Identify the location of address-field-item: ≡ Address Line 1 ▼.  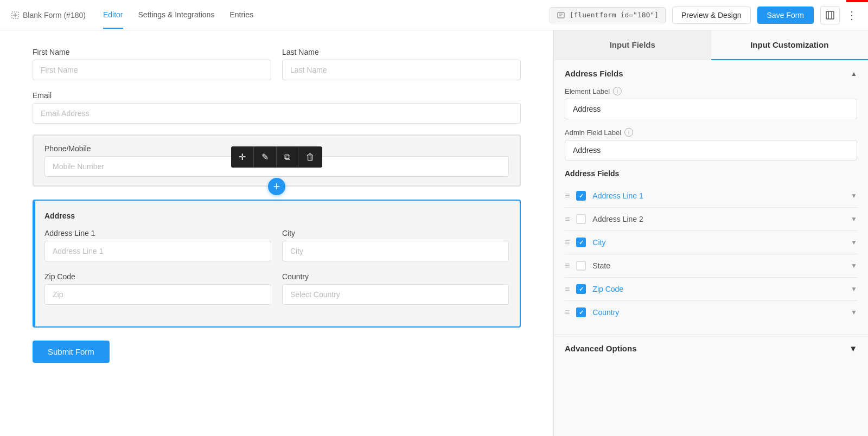
(711, 196).